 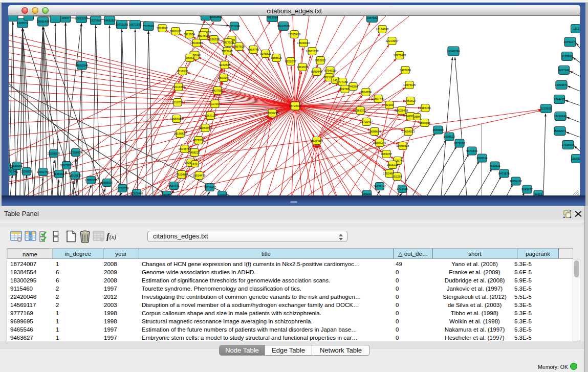 I want to click on svg-text: 549, so click(x=194, y=164).